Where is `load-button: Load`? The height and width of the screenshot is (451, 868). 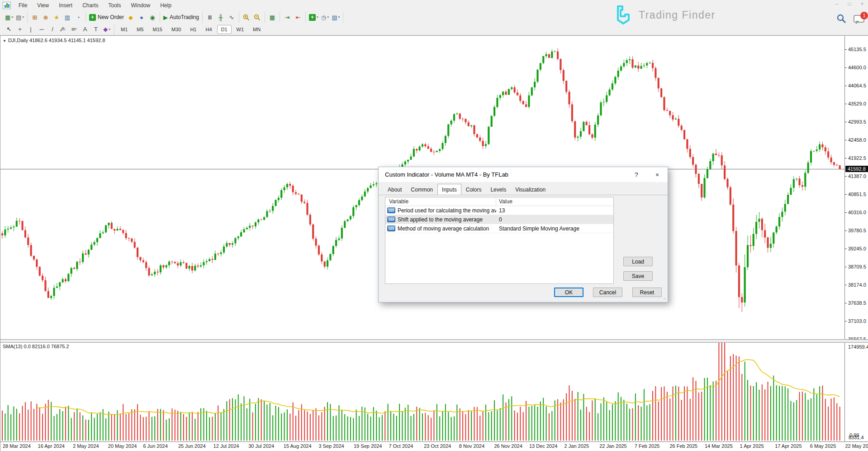 load-button: Load is located at coordinates (638, 262).